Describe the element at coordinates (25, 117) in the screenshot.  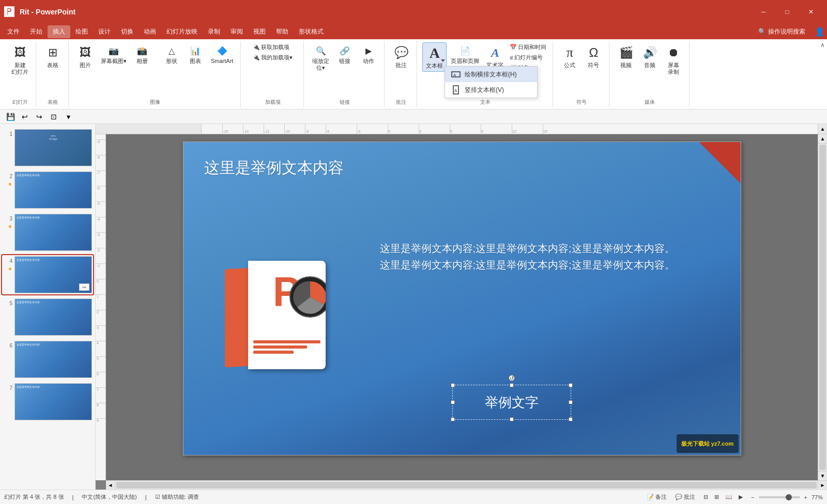
I see `undo-button: ↩` at that location.